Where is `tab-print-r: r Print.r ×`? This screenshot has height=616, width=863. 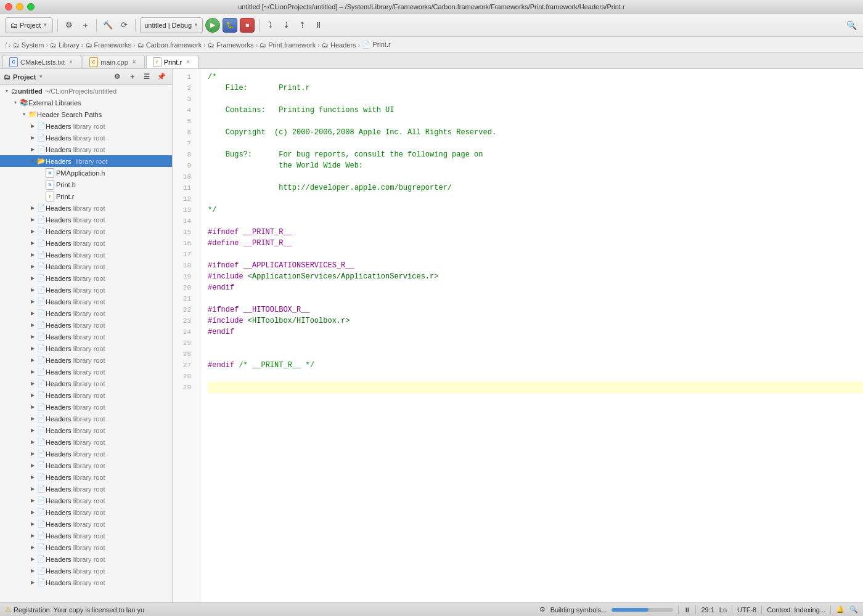 tab-print-r: r Print.r × is located at coordinates (173, 62).